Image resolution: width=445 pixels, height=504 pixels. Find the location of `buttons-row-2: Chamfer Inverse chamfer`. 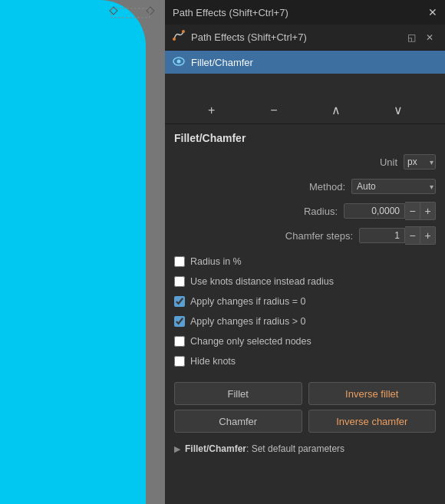

buttons-row-2: Chamfer Inverse chamfer is located at coordinates (305, 421).